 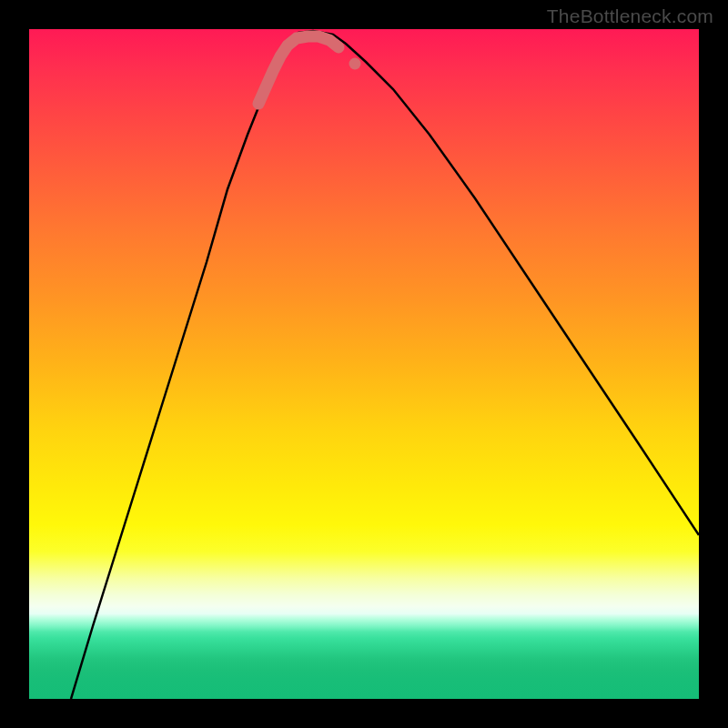 I want to click on curve-marker-dot, so click(x=355, y=64).